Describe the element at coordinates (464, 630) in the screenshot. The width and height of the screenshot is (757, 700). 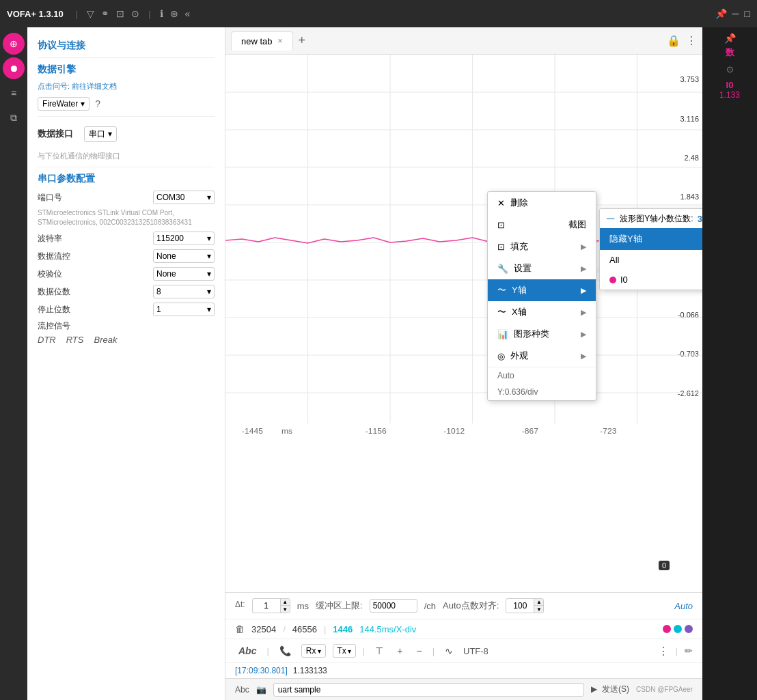
I see `bottom-row2: 🗑 32504 / 46556 | 1446 144.5ms/X-div` at that location.